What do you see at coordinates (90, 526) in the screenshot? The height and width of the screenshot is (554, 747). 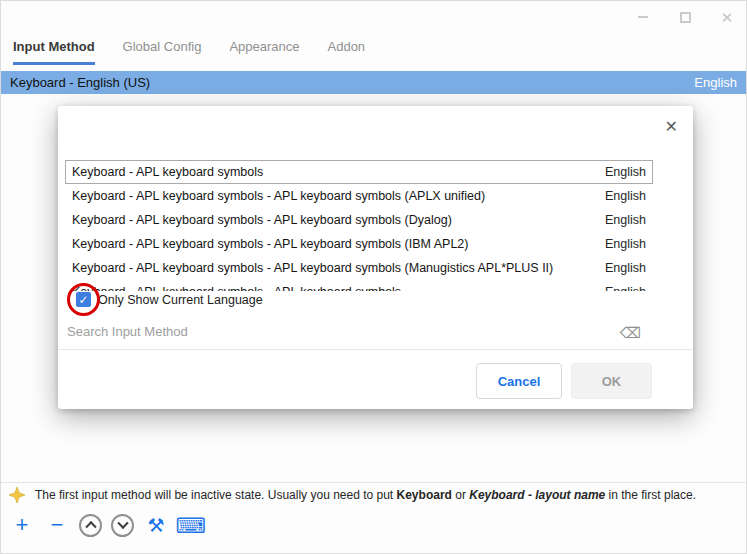 I see `chevron-up-icon` at bounding box center [90, 526].